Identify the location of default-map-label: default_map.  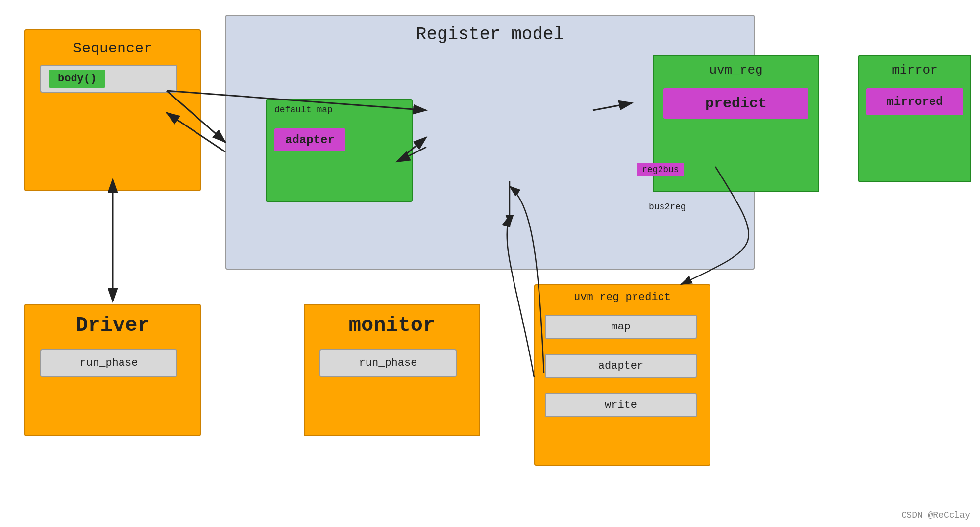
(339, 110).